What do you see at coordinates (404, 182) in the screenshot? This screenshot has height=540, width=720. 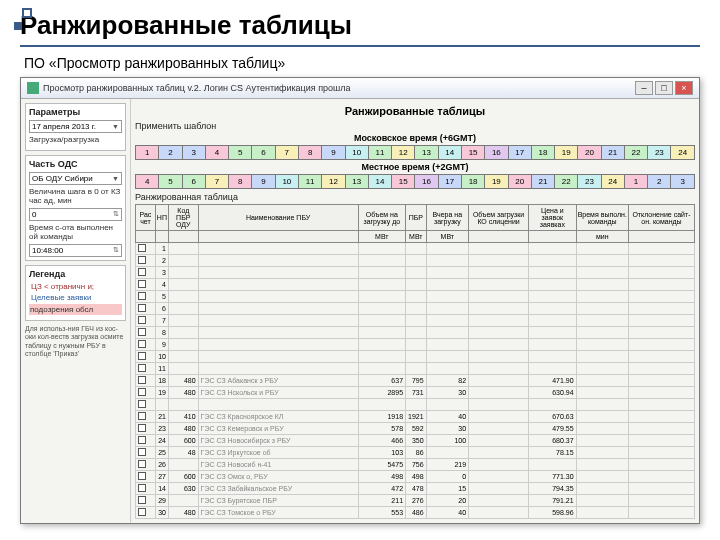 I see `hour-cell: 15` at bounding box center [404, 182].